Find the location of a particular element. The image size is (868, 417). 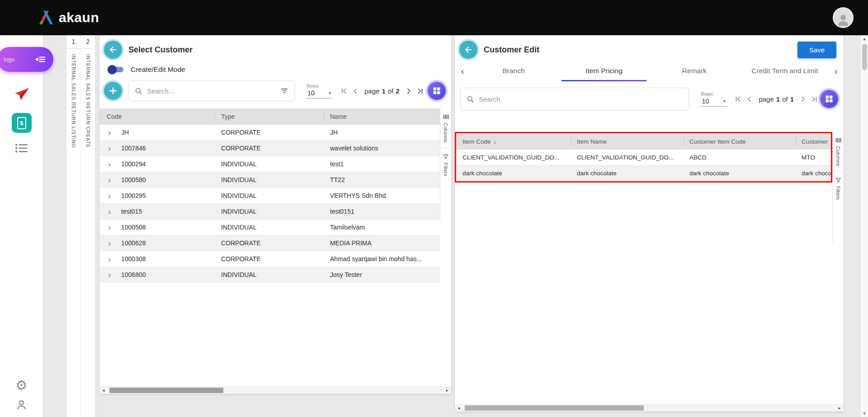

brand-name: akaun is located at coordinates (79, 18).